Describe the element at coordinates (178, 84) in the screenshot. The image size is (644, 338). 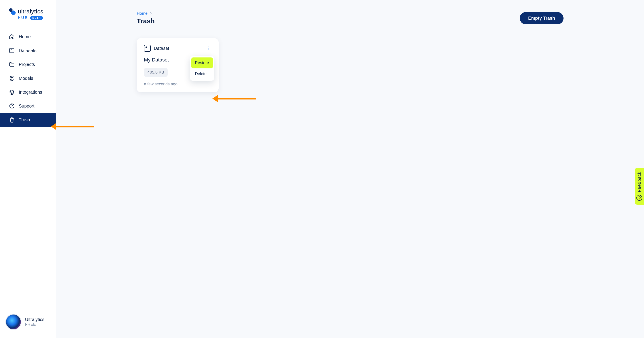
I see `card-timestamp: a few seconds ago` at that location.